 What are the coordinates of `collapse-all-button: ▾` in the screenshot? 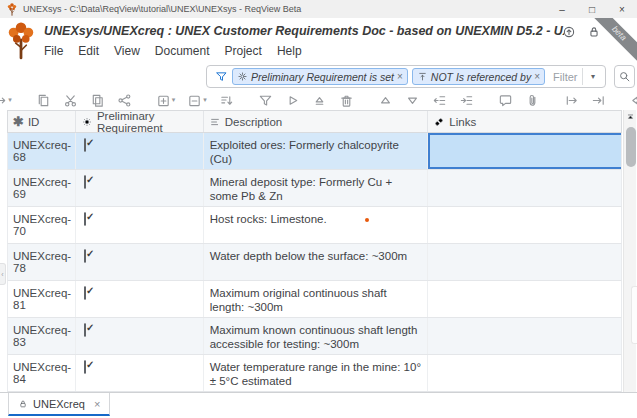 It's located at (197, 100).